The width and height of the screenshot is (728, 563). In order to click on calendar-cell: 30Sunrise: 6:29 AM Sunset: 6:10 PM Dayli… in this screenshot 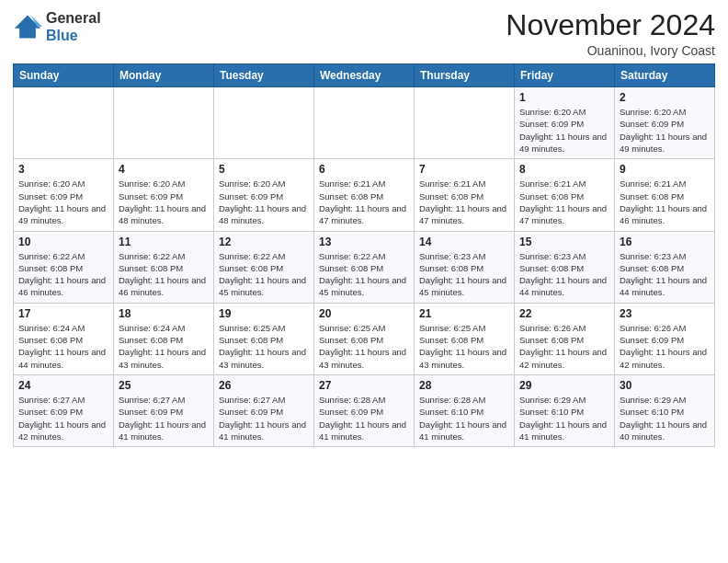, I will do `click(665, 410)`.